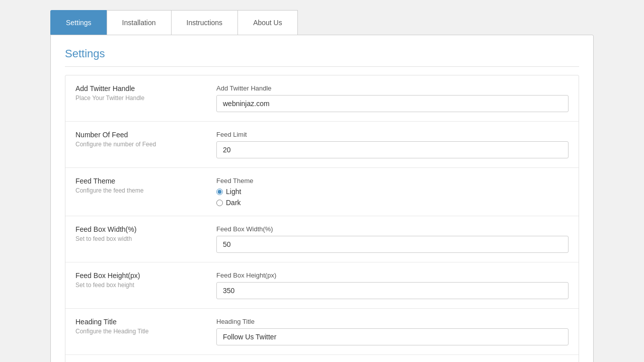  I want to click on setting-row-feed-theme: Feed Theme Configure the feed theme Feed…, so click(322, 192).